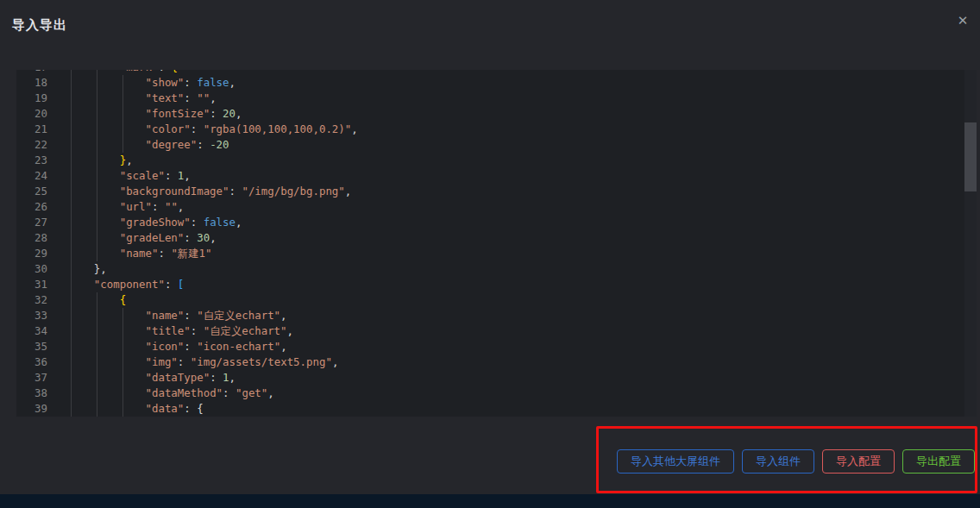  I want to click on import-components-button: 导入组件, so click(778, 461).